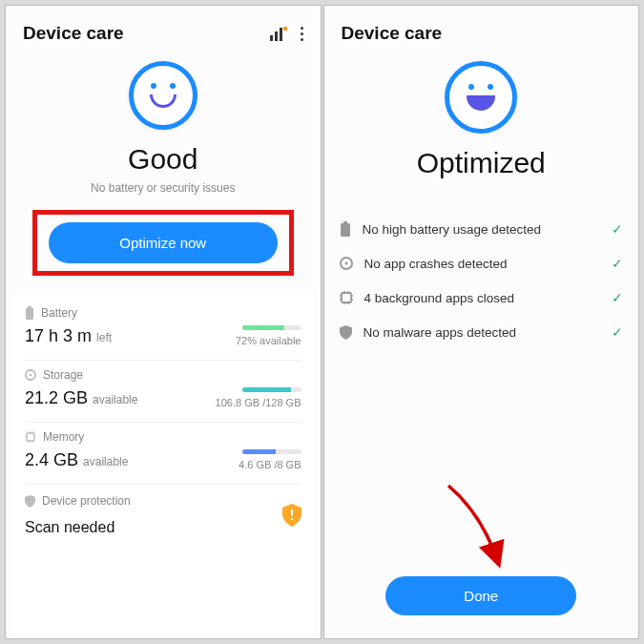  Describe the element at coordinates (267, 389) in the screenshot. I see `storage-bar` at that location.